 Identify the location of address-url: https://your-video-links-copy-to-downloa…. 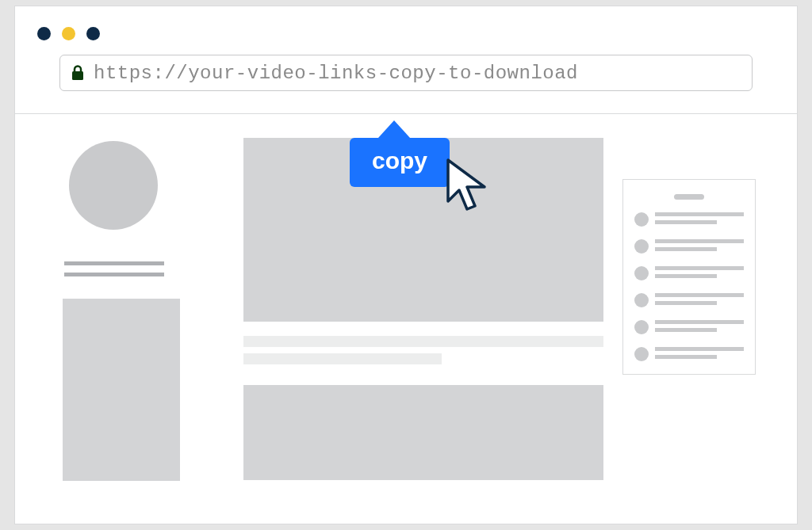
(336, 73).